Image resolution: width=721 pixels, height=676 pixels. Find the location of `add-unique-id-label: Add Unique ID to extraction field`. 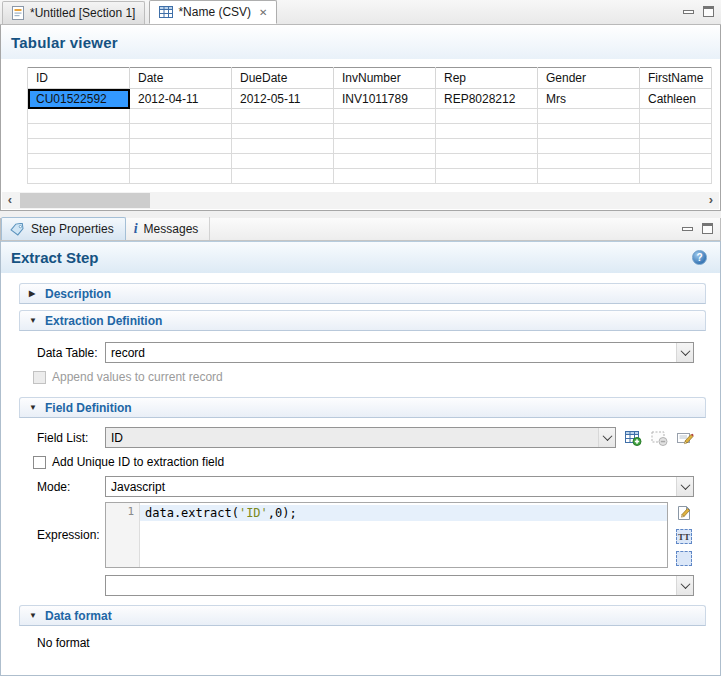

add-unique-id-label: Add Unique ID to extraction field is located at coordinates (138, 462).